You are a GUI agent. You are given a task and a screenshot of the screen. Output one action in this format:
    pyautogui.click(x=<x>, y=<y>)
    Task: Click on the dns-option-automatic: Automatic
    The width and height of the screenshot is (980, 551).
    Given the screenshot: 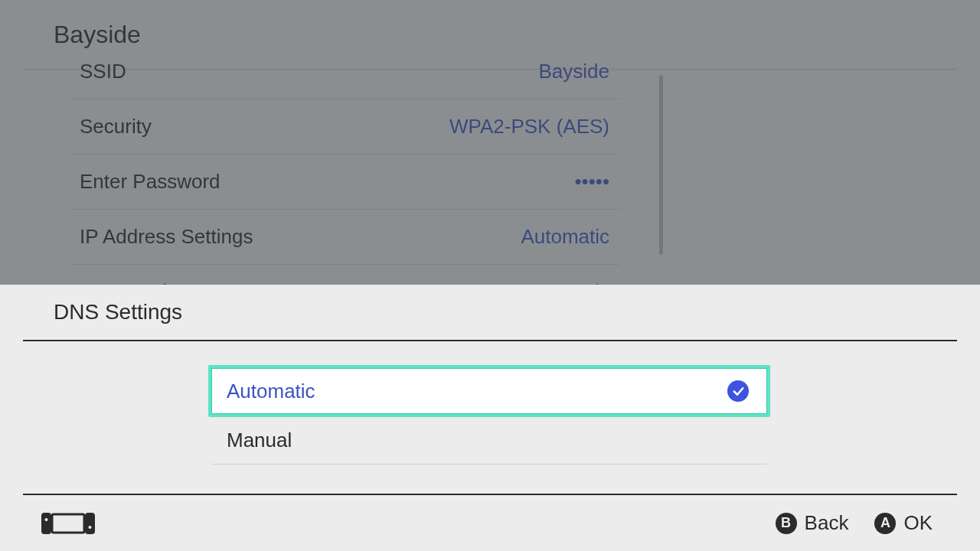 What is the action you would take?
    pyautogui.click(x=489, y=391)
    